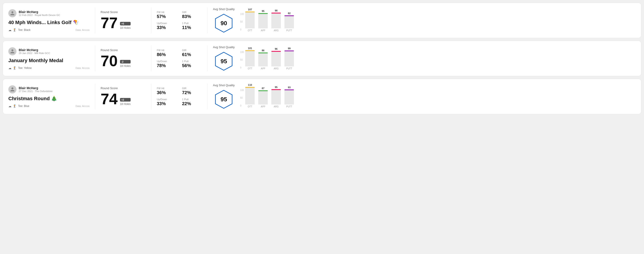  Describe the element at coordinates (166, 15) in the screenshot. I see `fw-hit-stat: FW Hit 57%` at that location.